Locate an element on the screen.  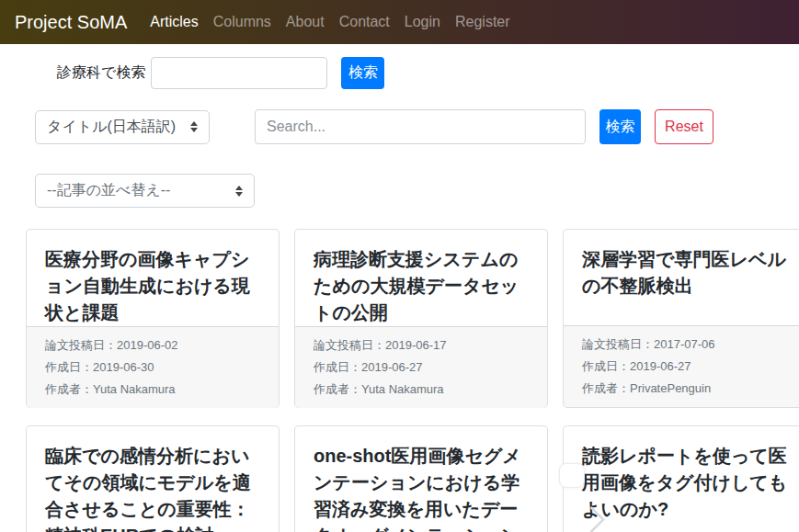
article-title: 病理診断支援システムのための大規模データセットの公開 is located at coordinates (421, 287).